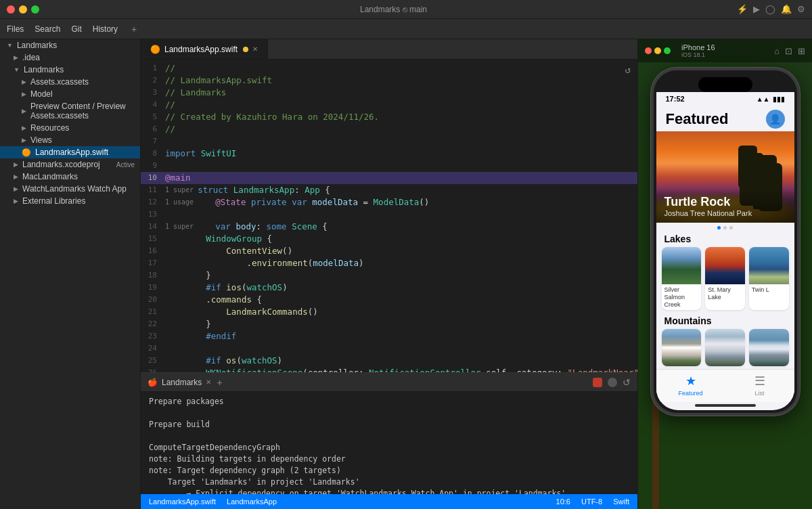 This screenshot has height=509, width=812. What do you see at coordinates (682, 348) in the screenshot?
I see `landmark-card-mtn1` at bounding box center [682, 348].